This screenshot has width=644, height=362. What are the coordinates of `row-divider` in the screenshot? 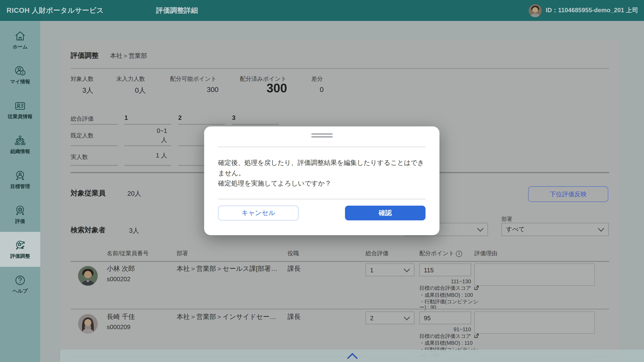 It's located at (340, 309).